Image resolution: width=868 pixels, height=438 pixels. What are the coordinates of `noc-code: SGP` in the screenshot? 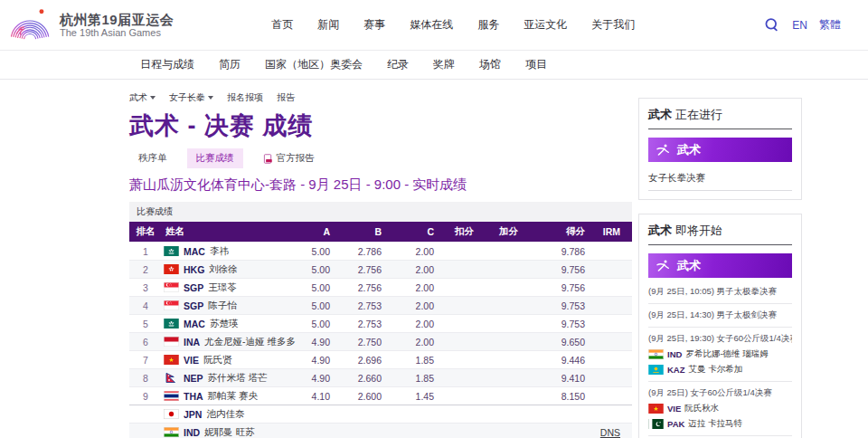 It's located at (193, 306).